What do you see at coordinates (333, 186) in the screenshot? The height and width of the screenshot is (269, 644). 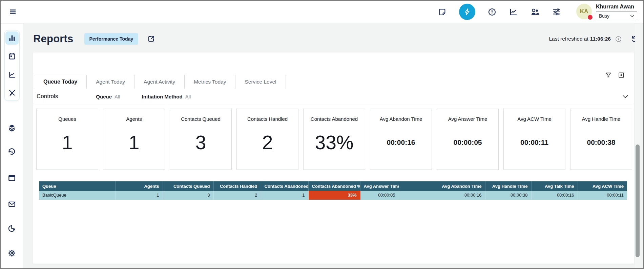 I see `table-header-row: Queue Agents Contacts Queued Contacts Ha…` at bounding box center [333, 186].